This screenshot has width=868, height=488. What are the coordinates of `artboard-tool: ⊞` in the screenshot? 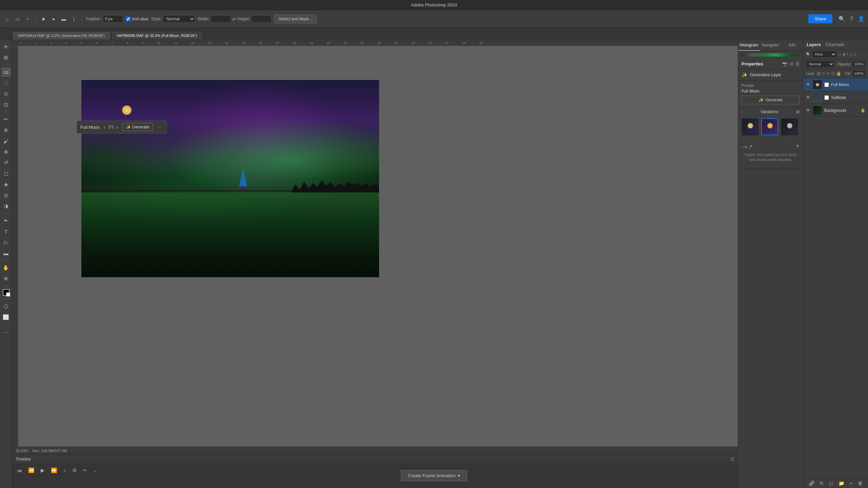 It's located at (6, 58).